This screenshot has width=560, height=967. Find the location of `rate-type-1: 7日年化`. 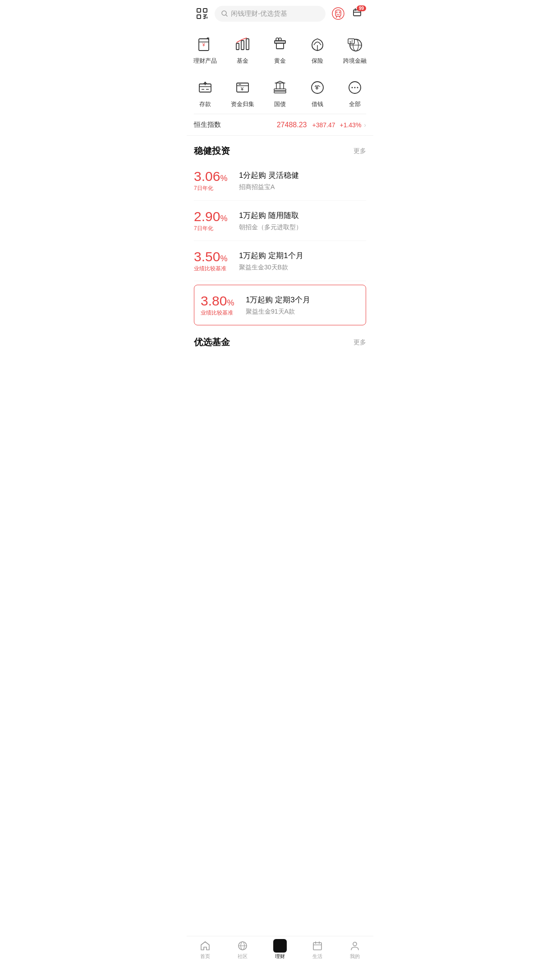

rate-type-1: 7日年化 is located at coordinates (214, 228).